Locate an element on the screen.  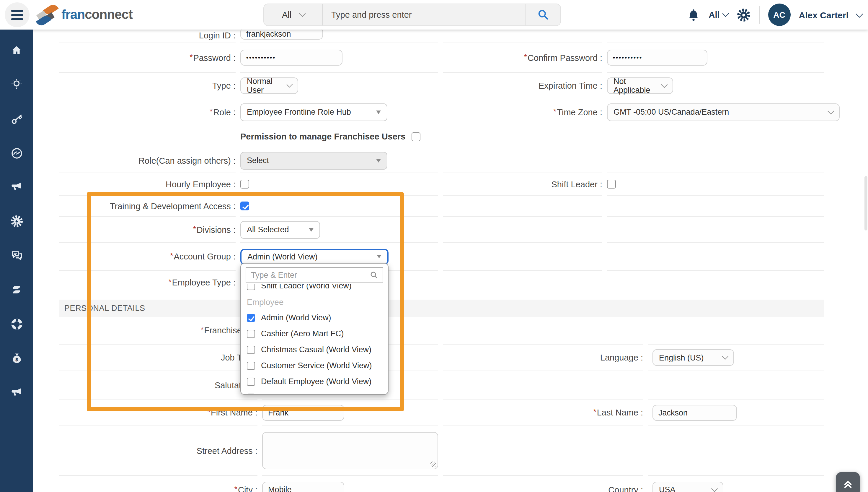
permission-checkbox is located at coordinates (416, 137).